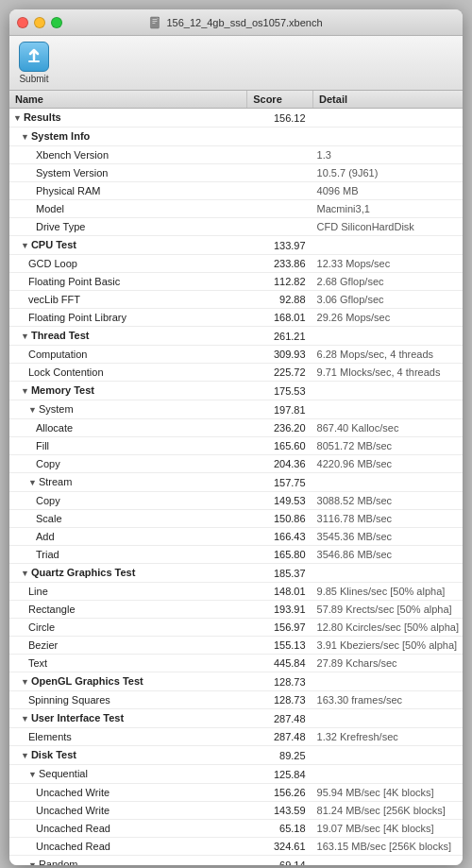  I want to click on row-name: Add, so click(128, 536).